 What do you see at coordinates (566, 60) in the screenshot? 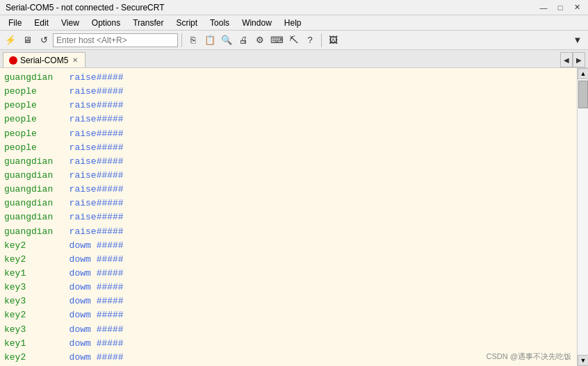
I see `tab-prev-button: ◀` at bounding box center [566, 60].